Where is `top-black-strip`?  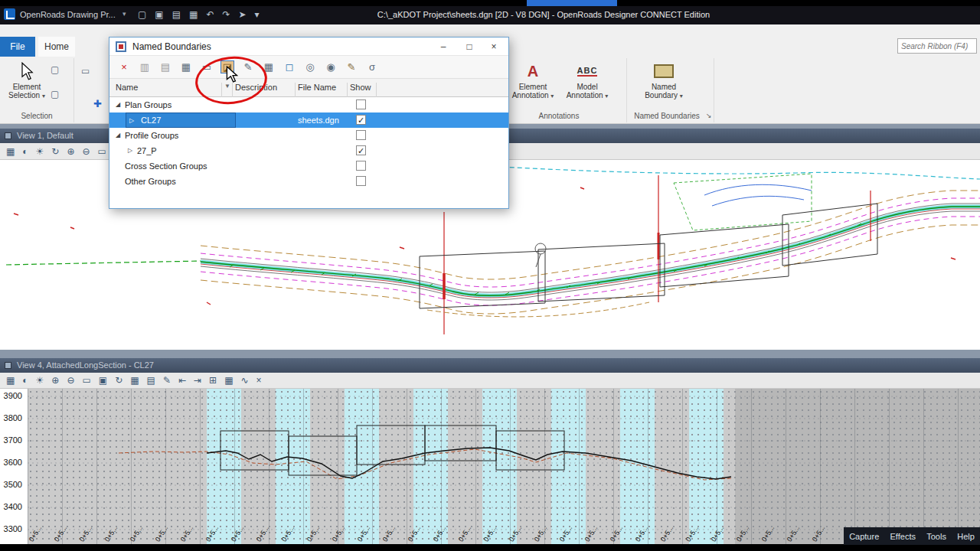 top-black-strip is located at coordinates (490, 3).